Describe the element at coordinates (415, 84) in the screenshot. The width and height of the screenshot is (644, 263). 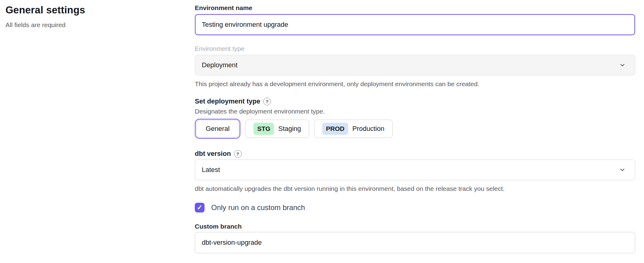
I see `environment-type-helper: This project already has a development e…` at that location.